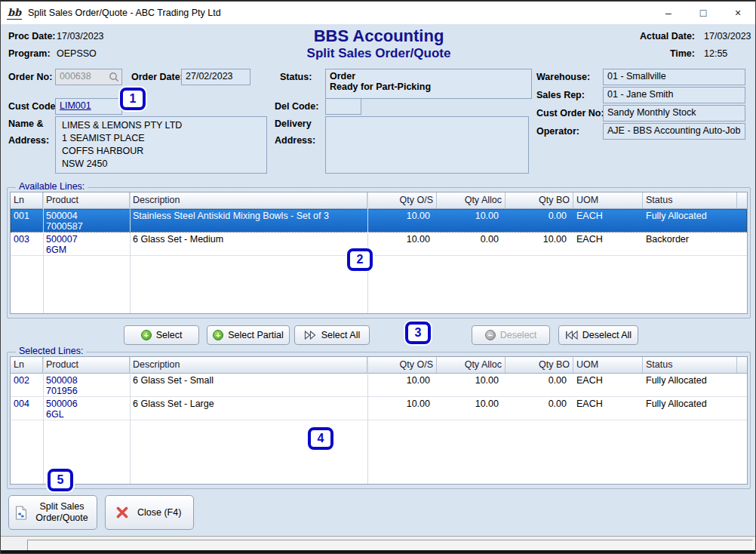 The image size is (756, 554). What do you see at coordinates (86, 216) in the screenshot?
I see `product-code: 500004` at bounding box center [86, 216].